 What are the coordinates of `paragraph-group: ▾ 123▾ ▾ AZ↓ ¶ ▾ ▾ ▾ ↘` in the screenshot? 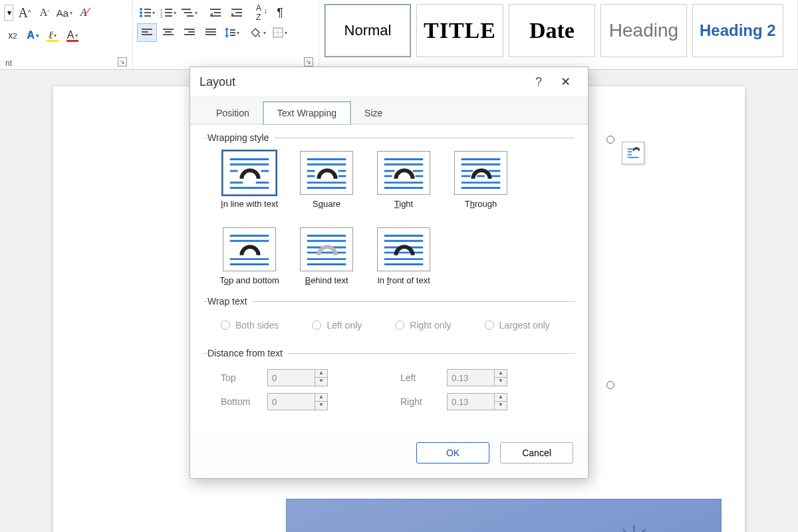 It's located at (226, 35).